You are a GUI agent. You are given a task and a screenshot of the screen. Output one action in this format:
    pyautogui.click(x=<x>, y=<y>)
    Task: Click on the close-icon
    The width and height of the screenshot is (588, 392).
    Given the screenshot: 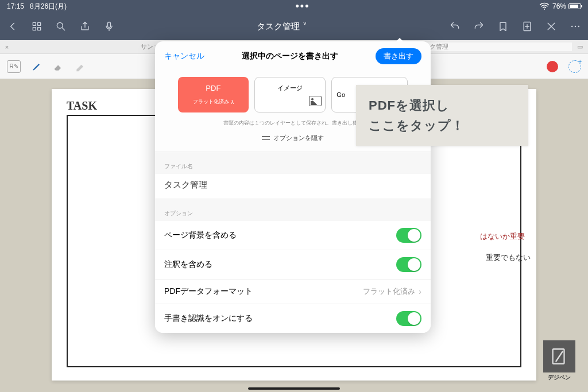 What is the action you would take?
    pyautogui.click(x=551, y=26)
    